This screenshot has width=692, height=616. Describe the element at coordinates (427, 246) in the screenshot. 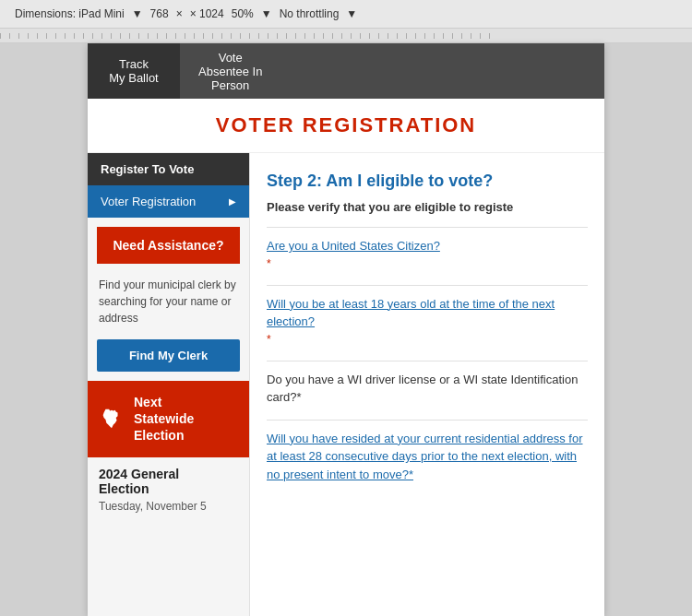

I see `form-question-1-text: Are you a United States Citizen?` at that location.